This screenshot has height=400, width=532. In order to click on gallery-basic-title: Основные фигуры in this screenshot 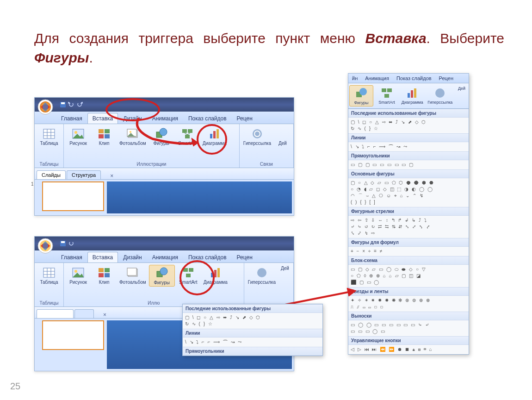, I will do `click(408, 174)`.